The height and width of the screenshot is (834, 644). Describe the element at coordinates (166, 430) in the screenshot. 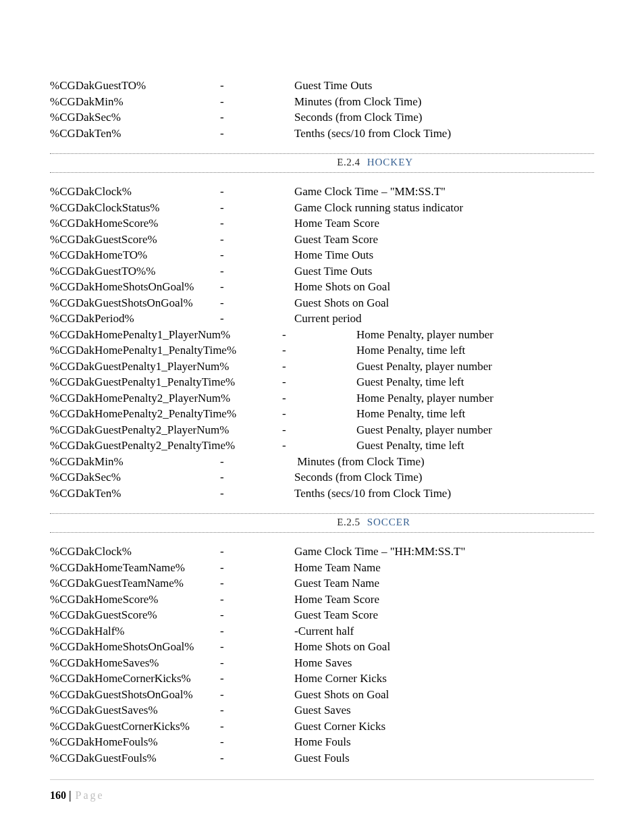

I see `token: %CGDakGuestPenalty2_PlayerNum%` at that location.